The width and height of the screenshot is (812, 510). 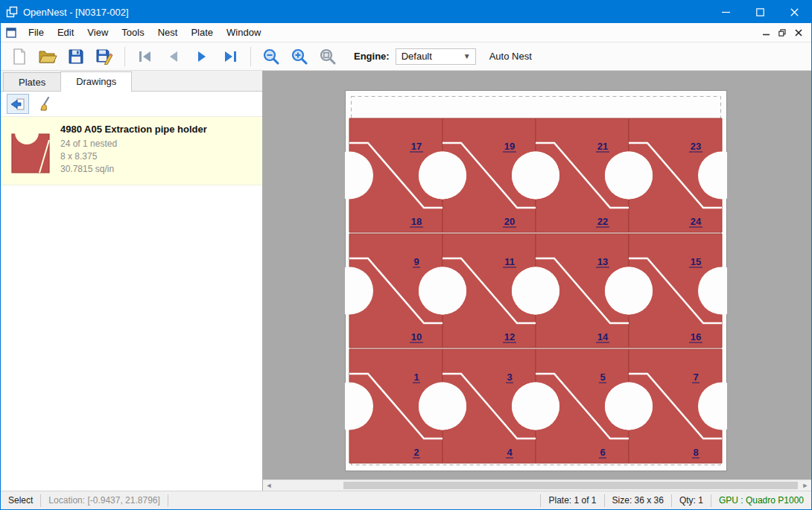 What do you see at coordinates (784, 33) in the screenshot?
I see `mdi-child-buttons` at bounding box center [784, 33].